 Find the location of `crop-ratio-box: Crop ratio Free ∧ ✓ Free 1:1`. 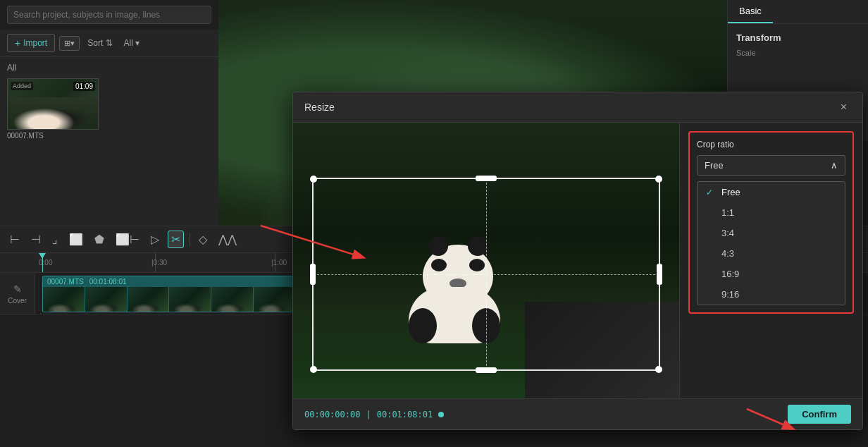

crop-ratio-box: Crop ratio Free ∧ ✓ Free 1:1 is located at coordinates (771, 223).